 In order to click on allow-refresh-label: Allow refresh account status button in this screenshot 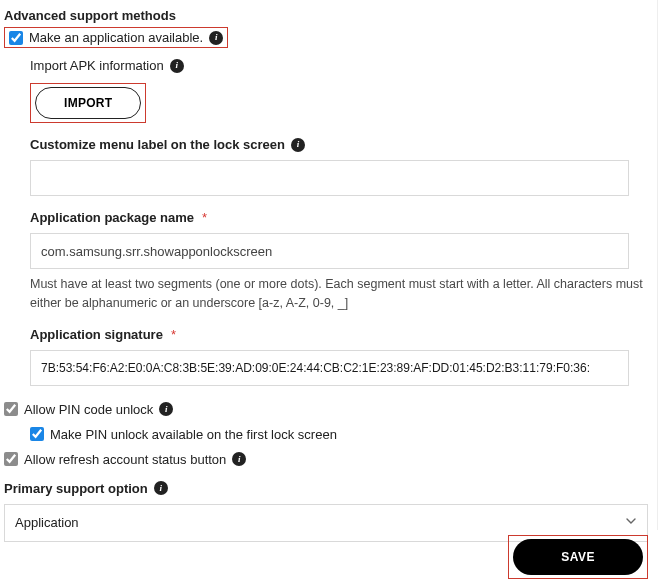, I will do `click(125, 460)`.